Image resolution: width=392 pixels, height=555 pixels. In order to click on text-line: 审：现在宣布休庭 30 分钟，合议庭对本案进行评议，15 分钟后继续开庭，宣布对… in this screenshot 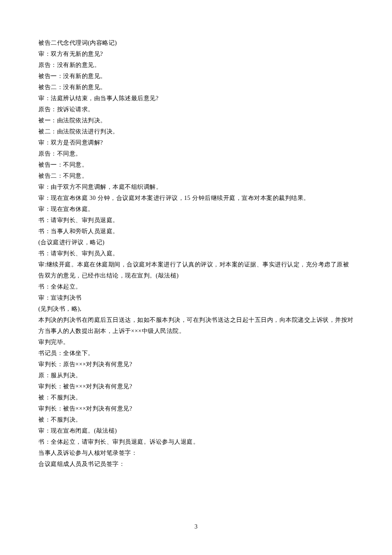, I will do `click(196, 198)`.